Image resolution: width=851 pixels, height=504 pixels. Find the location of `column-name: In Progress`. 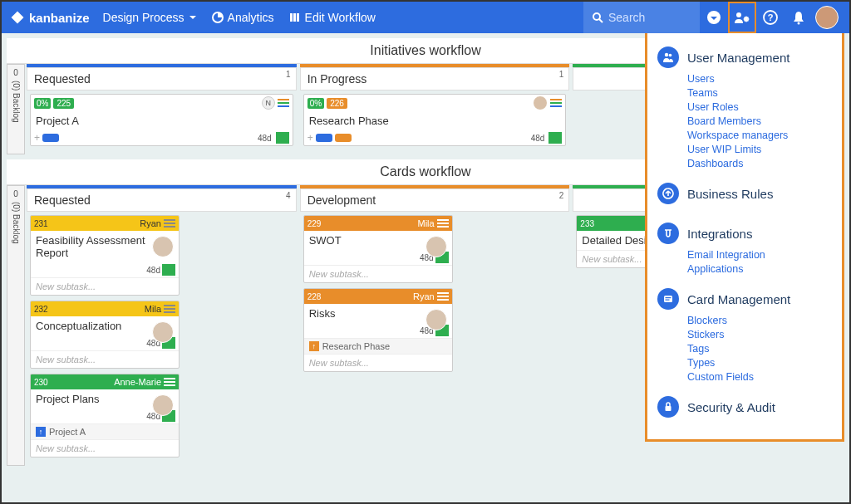

column-name: In Progress is located at coordinates (337, 79).